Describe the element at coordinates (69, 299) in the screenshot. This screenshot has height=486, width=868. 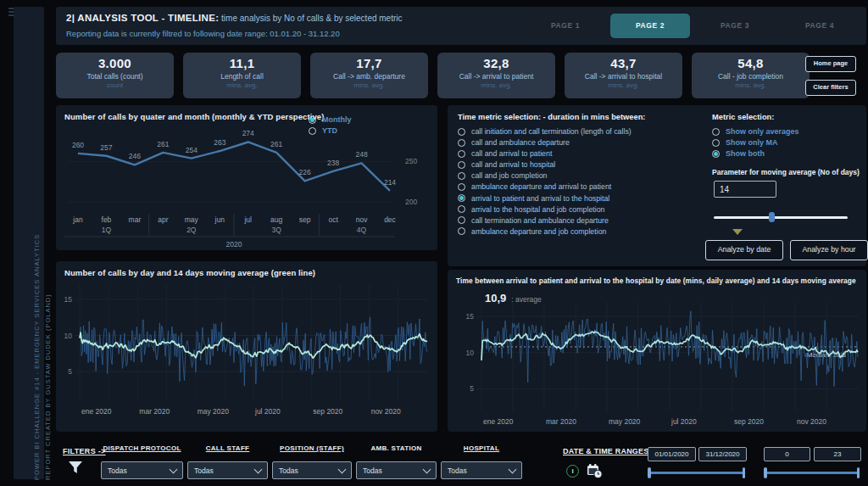
I see `chart-text: 15` at that location.